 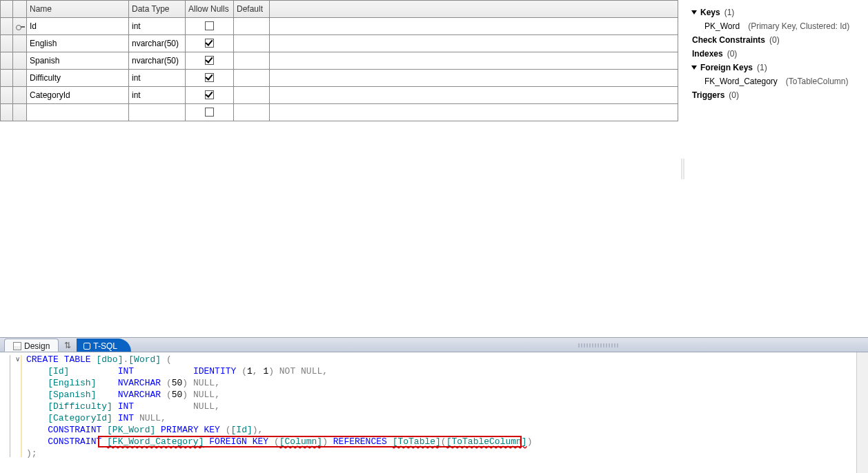 I want to click on vertical-scrollbar, so click(x=862, y=412).